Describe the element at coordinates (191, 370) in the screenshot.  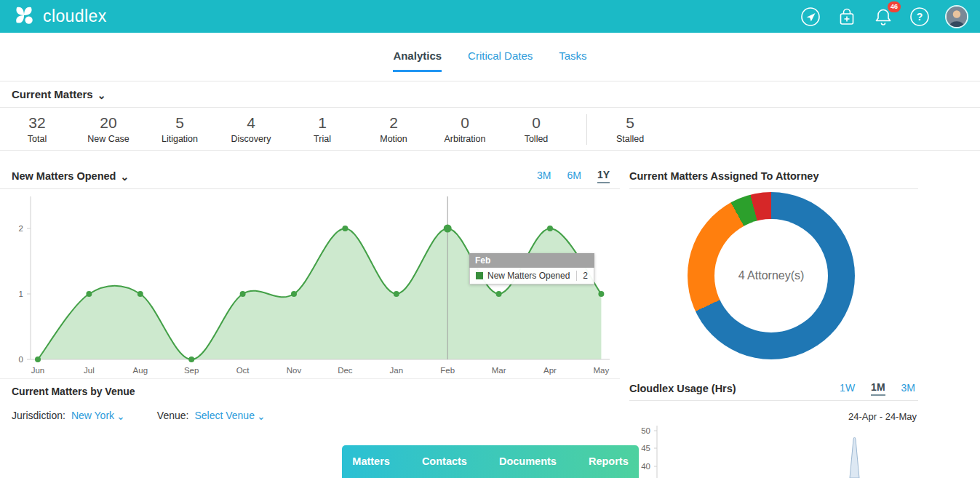
I see `svg-text: Sep` at that location.